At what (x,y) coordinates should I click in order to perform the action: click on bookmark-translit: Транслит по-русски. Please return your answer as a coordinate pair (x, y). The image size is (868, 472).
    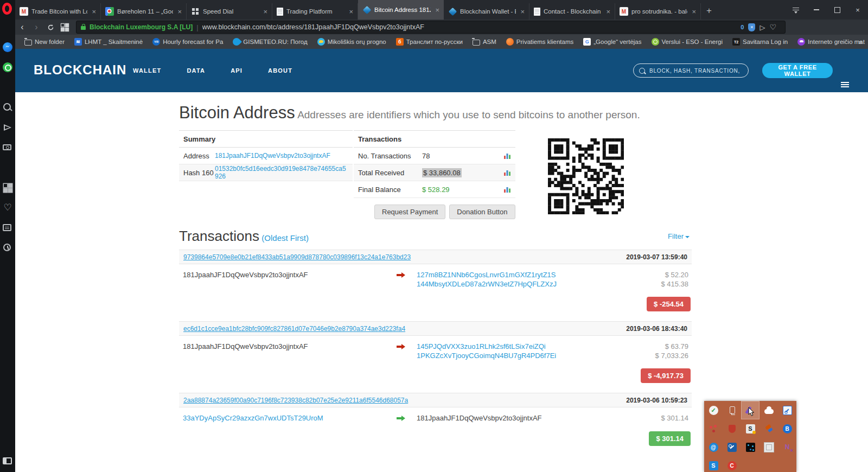
    Looking at the image, I should click on (430, 42).